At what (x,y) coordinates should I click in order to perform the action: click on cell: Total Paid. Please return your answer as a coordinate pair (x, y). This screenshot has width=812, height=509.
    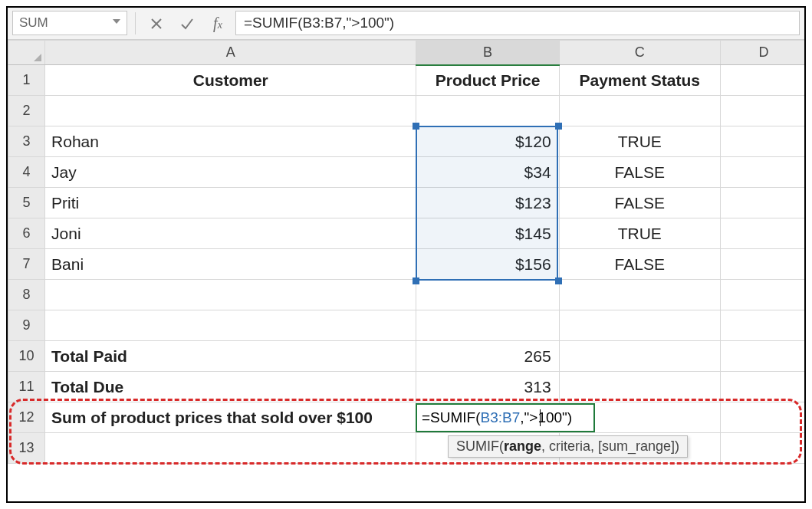
    Looking at the image, I should click on (231, 356).